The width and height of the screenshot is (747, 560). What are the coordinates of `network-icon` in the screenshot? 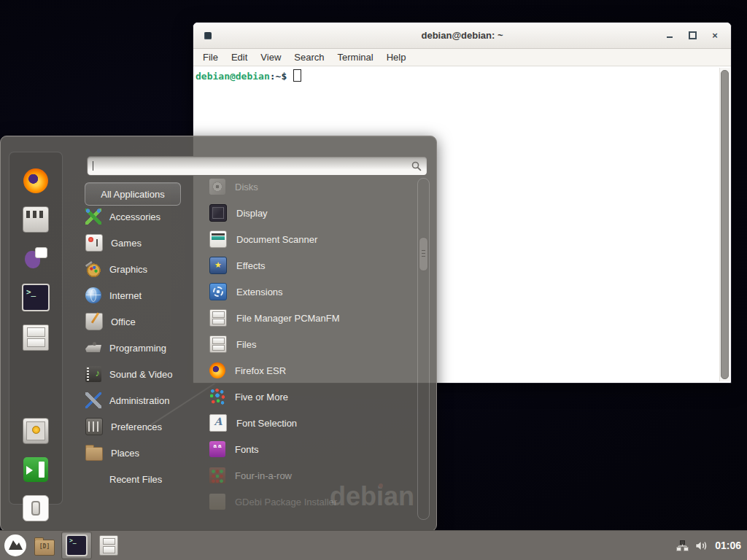 It's located at (683, 545).